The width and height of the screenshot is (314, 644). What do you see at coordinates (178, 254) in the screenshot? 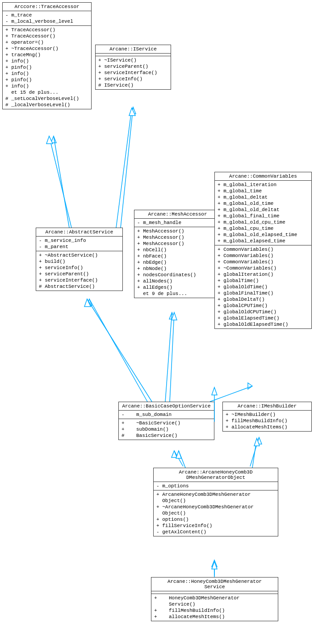
I see `box-mesh-accessor: Arcane::MeshAccessor - m_mesh_handle + M…` at bounding box center [178, 254].